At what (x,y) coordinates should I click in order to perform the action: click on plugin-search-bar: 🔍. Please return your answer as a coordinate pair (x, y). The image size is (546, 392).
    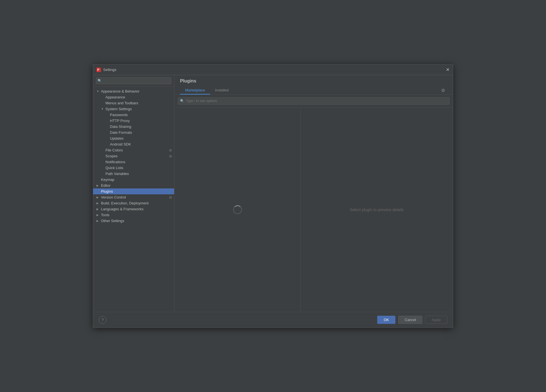
    Looking at the image, I should click on (314, 101).